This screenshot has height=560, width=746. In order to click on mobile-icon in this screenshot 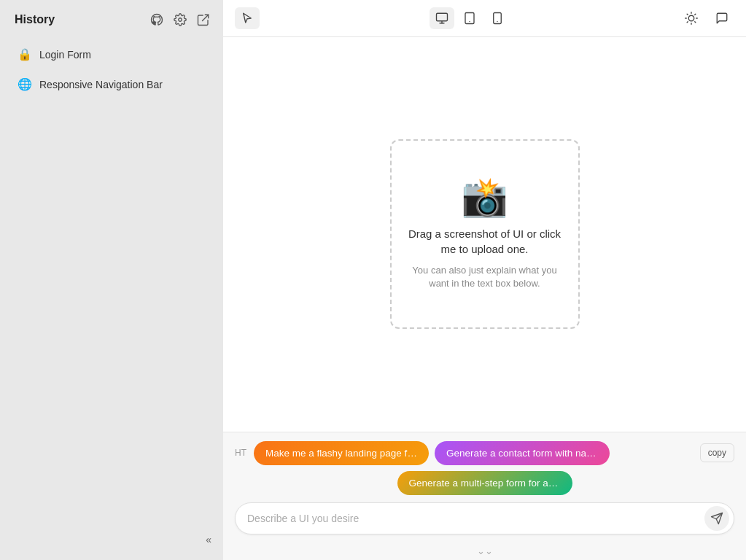, I will do `click(497, 18)`.